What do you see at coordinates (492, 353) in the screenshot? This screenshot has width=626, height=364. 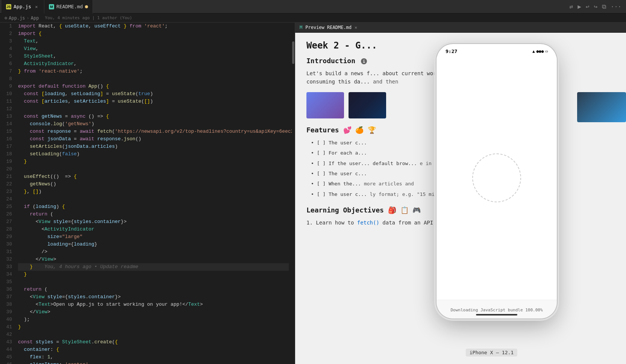 I see `iphone-model-label: iPhone X — 12.1` at bounding box center [492, 353].